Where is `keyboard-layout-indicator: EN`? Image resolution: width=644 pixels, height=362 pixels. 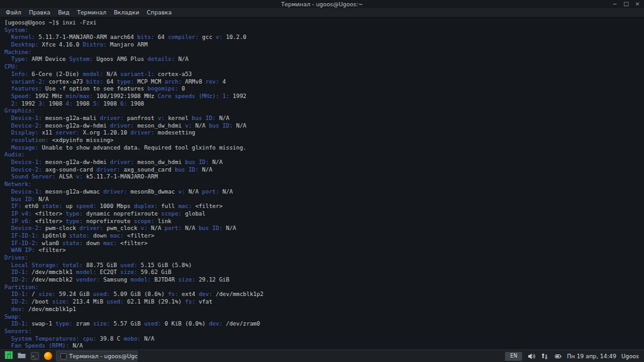 keyboard-layout-indicator: EN is located at coordinates (513, 356).